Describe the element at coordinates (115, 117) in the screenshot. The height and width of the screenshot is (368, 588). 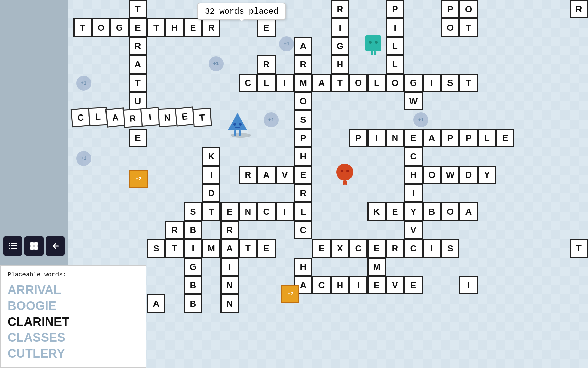
I see `tile-placing: A` at that location.